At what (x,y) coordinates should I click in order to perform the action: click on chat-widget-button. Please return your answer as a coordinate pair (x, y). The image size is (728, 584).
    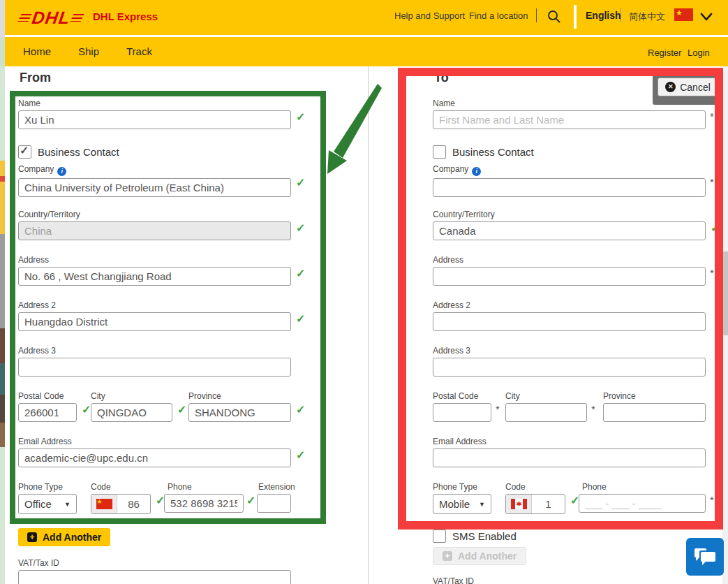
    Looking at the image, I should click on (705, 557).